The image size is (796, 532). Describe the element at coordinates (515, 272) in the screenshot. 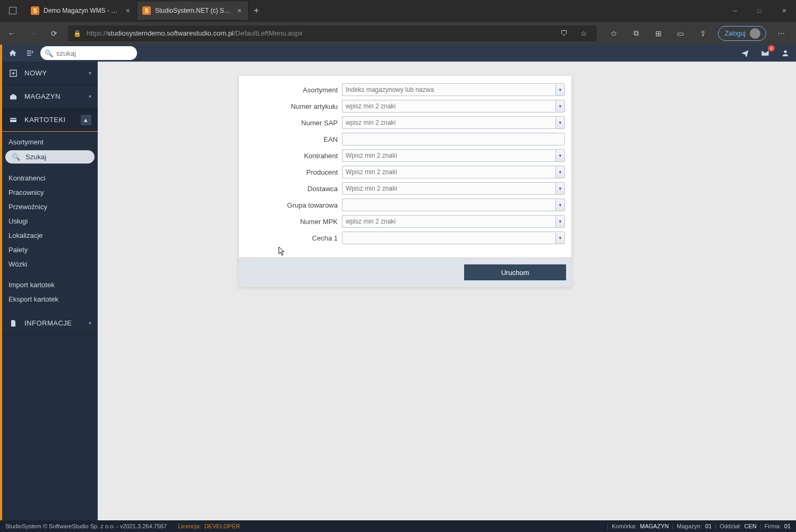

I see `run-button: Uruchom` at that location.